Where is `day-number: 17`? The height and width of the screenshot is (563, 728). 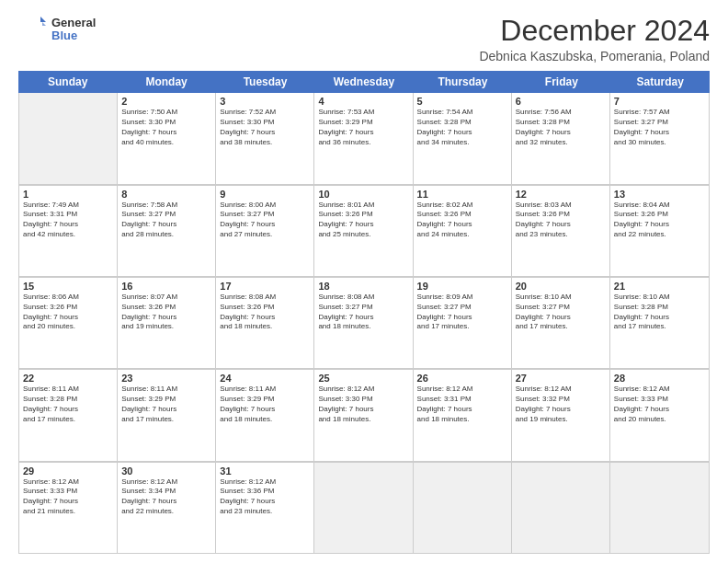 day-number: 17 is located at coordinates (265, 286).